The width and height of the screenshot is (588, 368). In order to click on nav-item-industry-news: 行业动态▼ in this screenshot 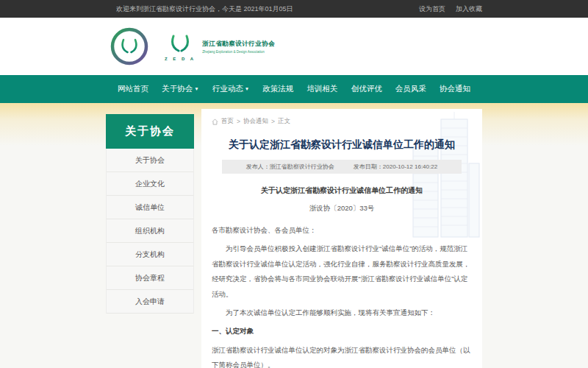, I will do `click(231, 89)`.